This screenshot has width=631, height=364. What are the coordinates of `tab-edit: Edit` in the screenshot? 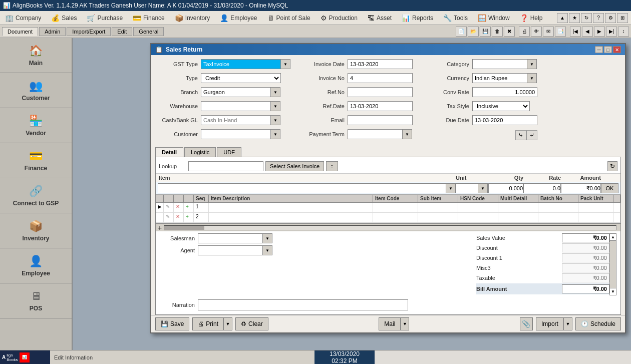 It's located at (122, 32).